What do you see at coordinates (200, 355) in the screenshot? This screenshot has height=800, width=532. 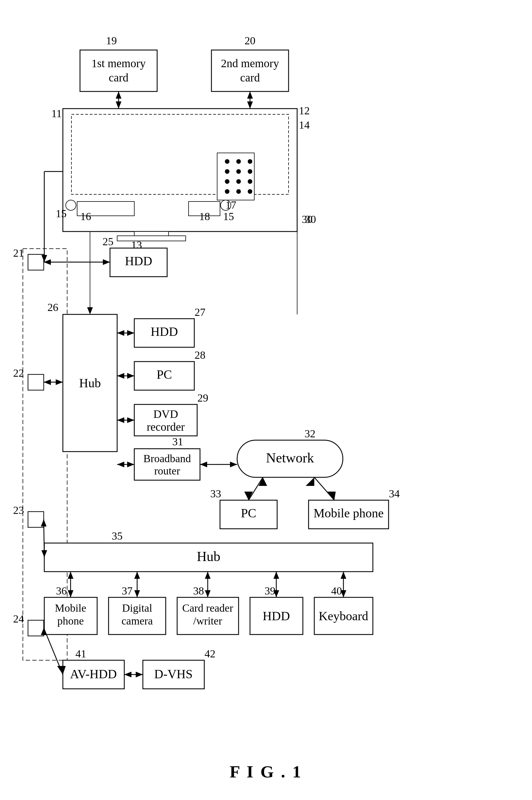 I see `svg-text: 28` at bounding box center [200, 355].